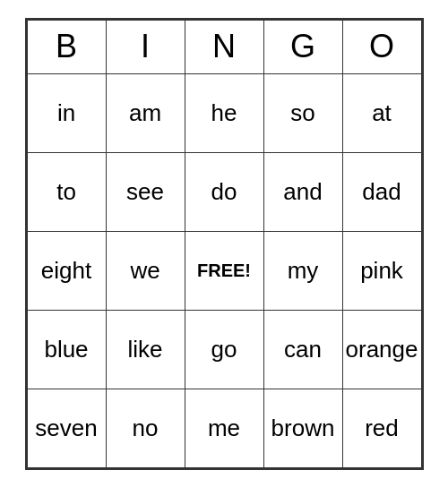 This screenshot has height=487, width=448. Describe the element at coordinates (66, 192) in the screenshot. I see `bingo-cell-1-0: to` at that location.